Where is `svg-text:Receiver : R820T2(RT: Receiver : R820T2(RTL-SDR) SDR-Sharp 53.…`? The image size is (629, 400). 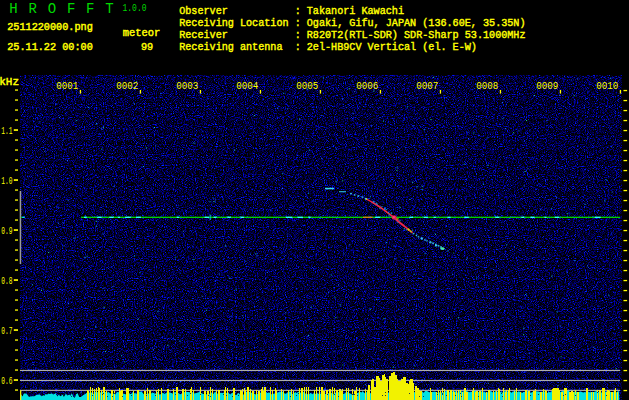
svg-text:Receiver : R820T2(RT: Receiver : R820T2(RTL-SDR) SDR-Sharp 53.… is located at coordinates (352, 36).